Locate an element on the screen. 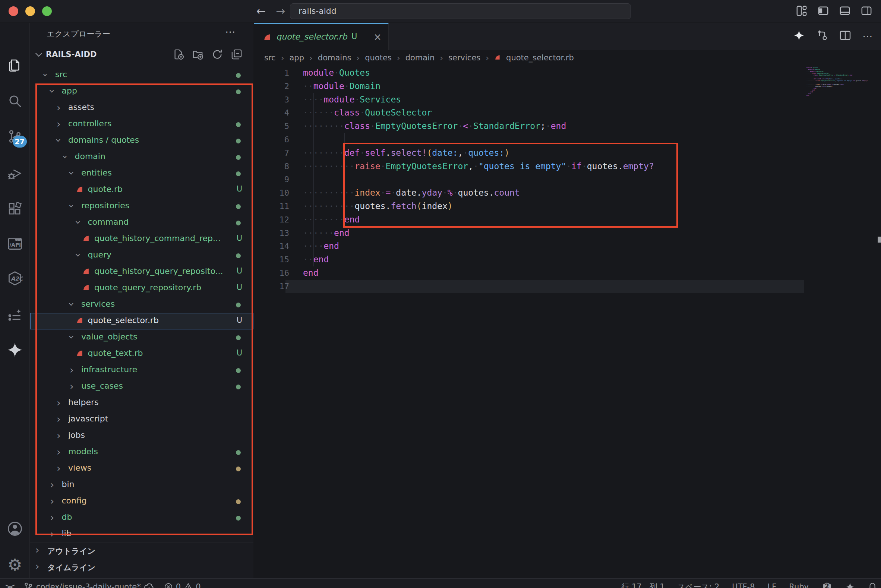  minimap: module·Quotes··module·Domain····module·S… is located at coordinates (838, 82).